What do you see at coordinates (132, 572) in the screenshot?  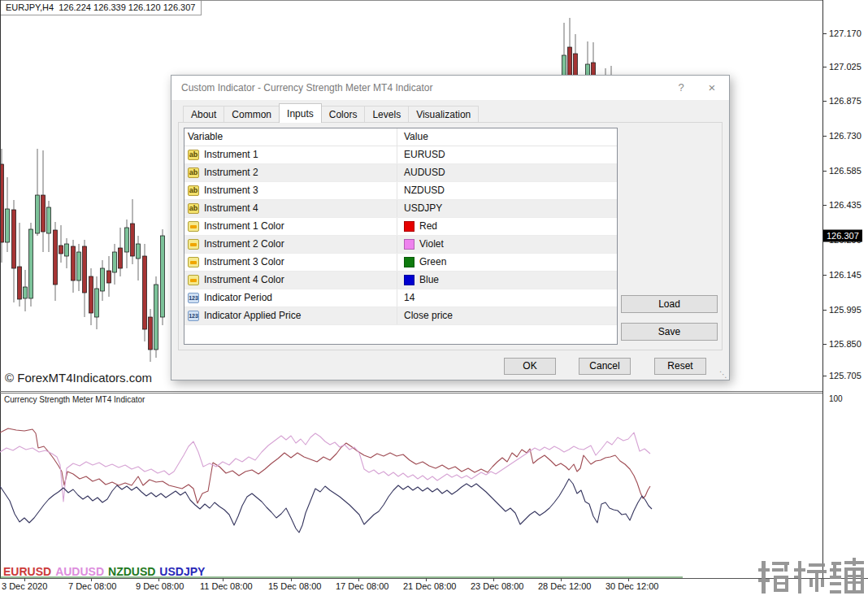 I see `legend-item-nzdusd: NZDUSD` at bounding box center [132, 572].